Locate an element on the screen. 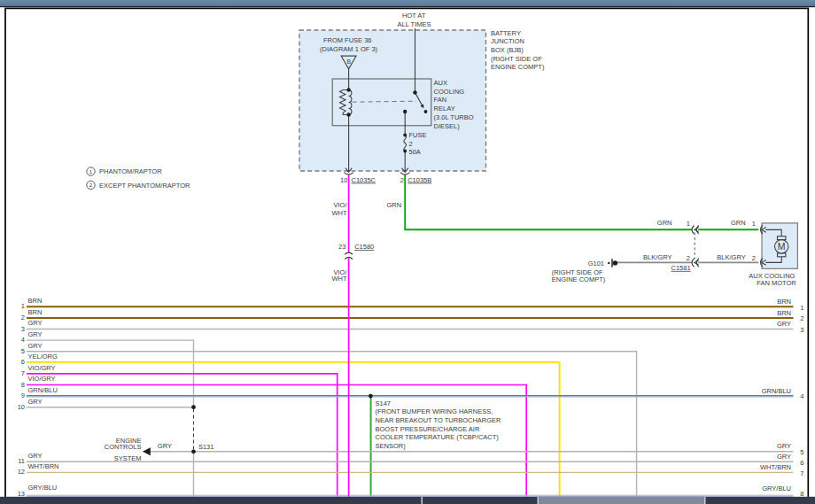 The width and height of the screenshot is (815, 504). svg-text: (3.0L TURBO is located at coordinates (454, 117).